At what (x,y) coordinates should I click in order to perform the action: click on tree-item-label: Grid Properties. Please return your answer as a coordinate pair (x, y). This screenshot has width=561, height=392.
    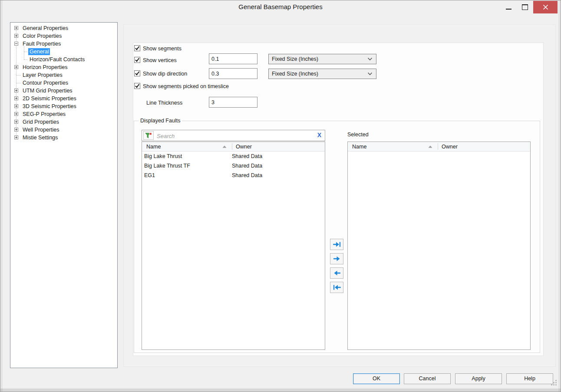
    Looking at the image, I should click on (41, 122).